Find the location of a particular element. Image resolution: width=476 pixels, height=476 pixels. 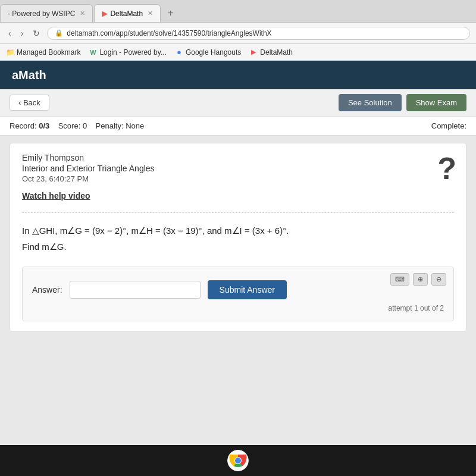

help-question-mark: ? is located at coordinates (447, 168).